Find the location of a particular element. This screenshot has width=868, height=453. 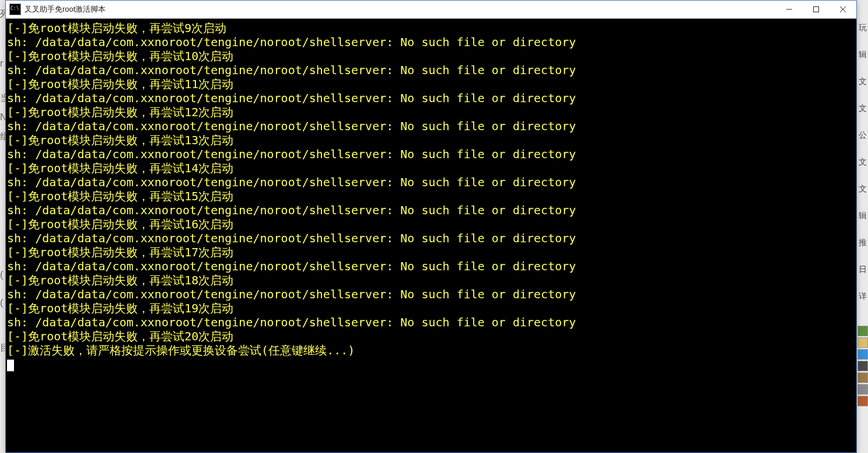

window-controls is located at coordinates (816, 9).